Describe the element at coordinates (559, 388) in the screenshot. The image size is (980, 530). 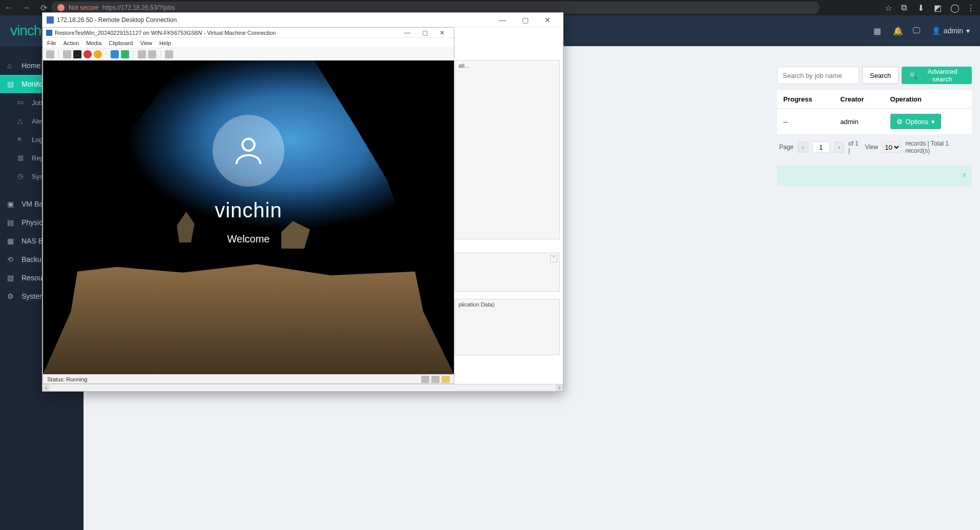
I see `scroll-right-icon: ›` at that location.